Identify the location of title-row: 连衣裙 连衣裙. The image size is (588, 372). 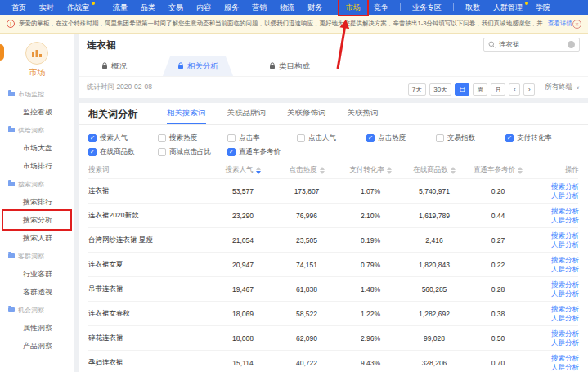
(334, 45).